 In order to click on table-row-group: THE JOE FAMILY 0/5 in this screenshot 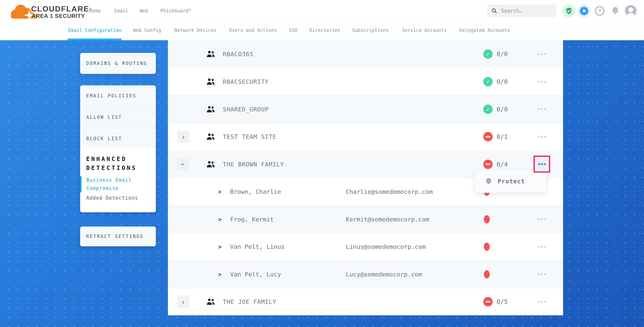, I will do `click(366, 302)`.